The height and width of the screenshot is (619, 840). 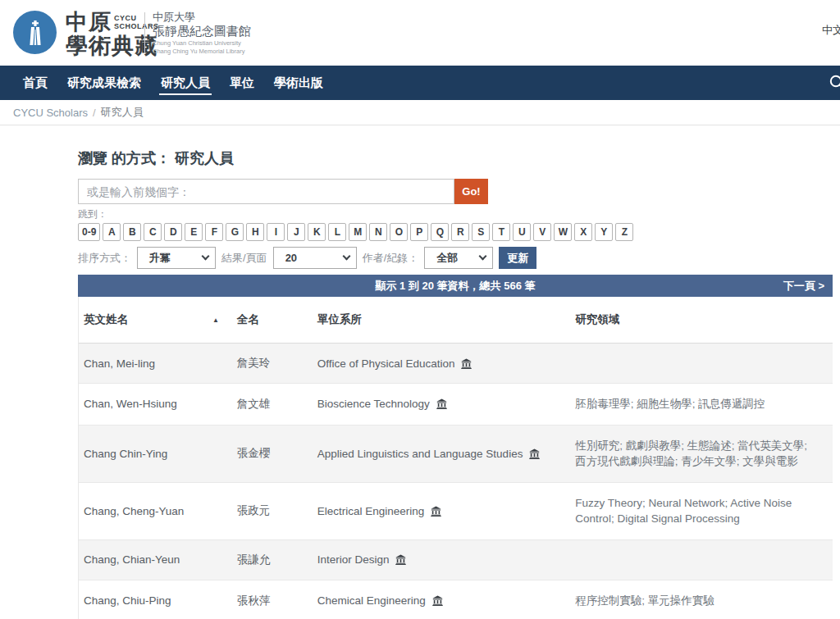 What do you see at coordinates (422, 454) in the screenshot?
I see `department-link: Applied Linguistics and Language Studies` at bounding box center [422, 454].